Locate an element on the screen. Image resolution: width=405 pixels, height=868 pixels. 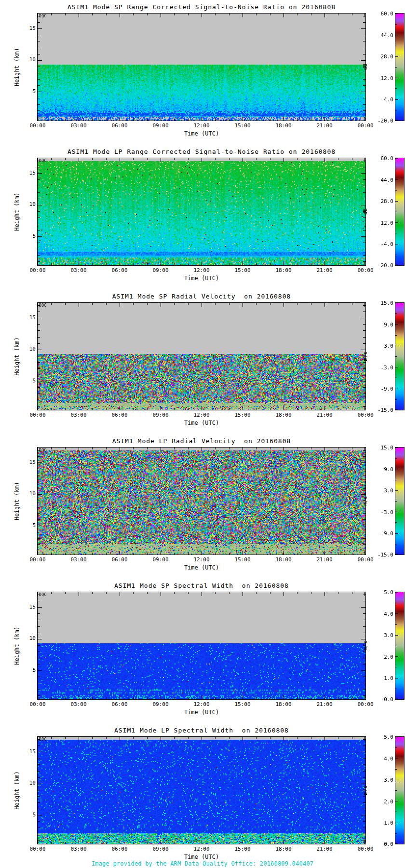
colorbar-tick-label: -3.0 is located at coordinates (384, 512).